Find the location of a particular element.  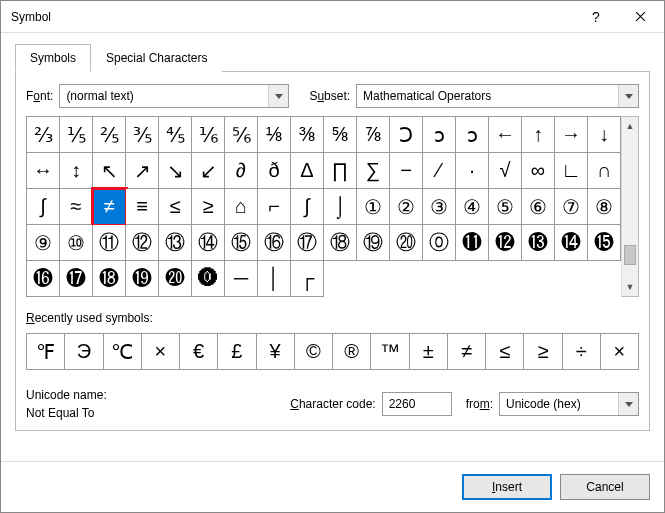

grid-scrollbar: ▲ ▼ is located at coordinates (630, 206).